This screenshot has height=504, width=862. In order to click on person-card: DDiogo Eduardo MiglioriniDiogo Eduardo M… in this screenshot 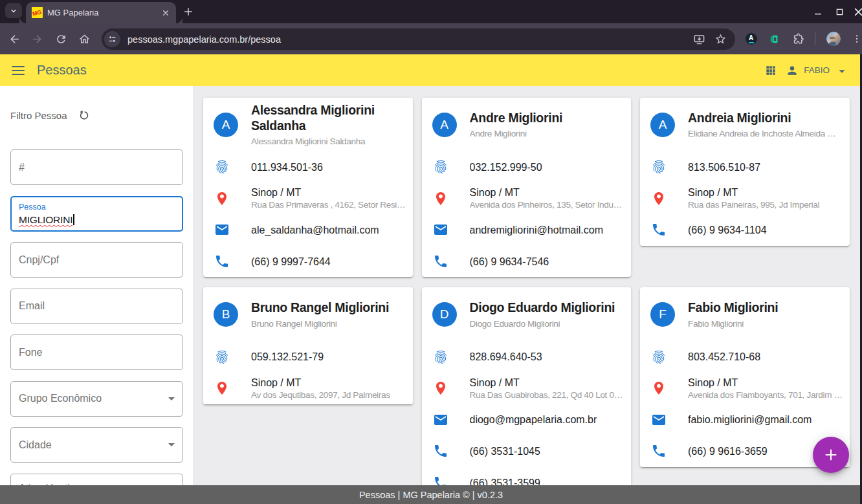, I will do `click(527, 393)`.